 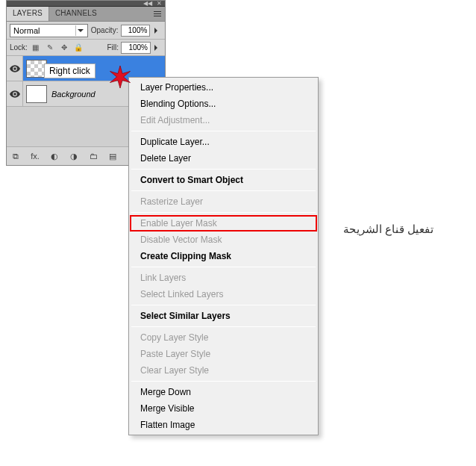 I want to click on ctx-enable-layer-mask: Enable Layer Mask, so click(x=224, y=223).